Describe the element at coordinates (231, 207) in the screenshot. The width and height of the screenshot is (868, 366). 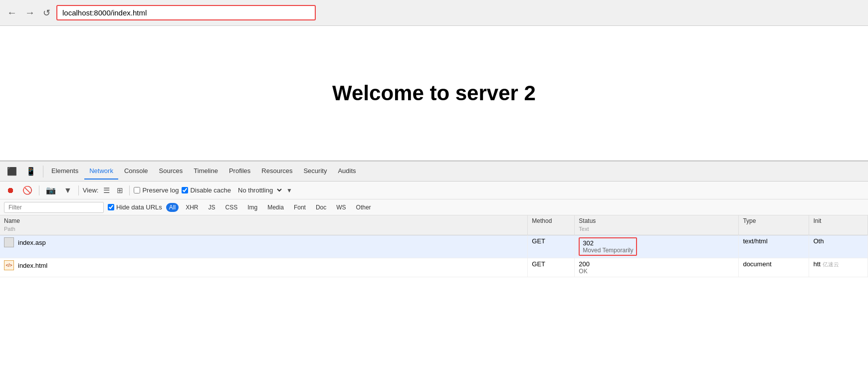
I see `filter-css-btn: CSS` at that location.